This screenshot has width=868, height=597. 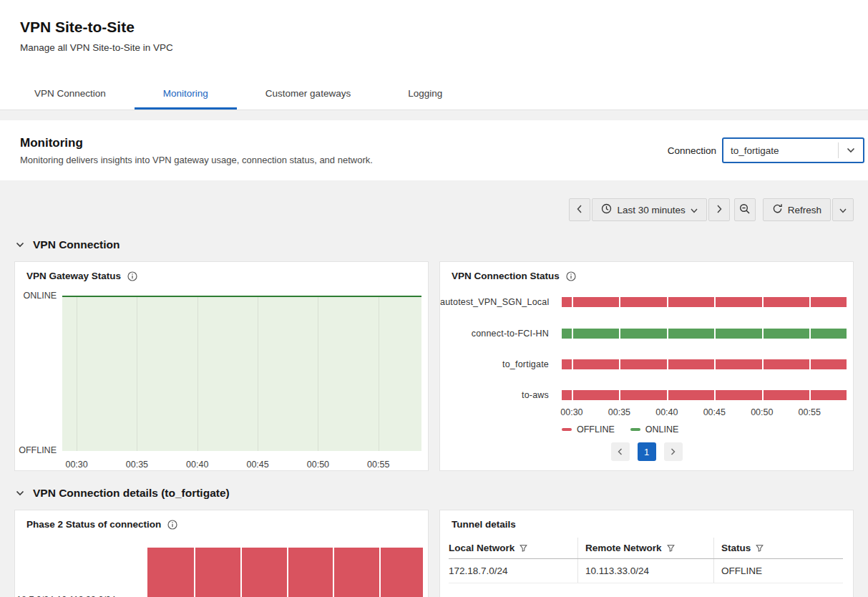 I want to click on refresh-button: Refresh, so click(x=797, y=210).